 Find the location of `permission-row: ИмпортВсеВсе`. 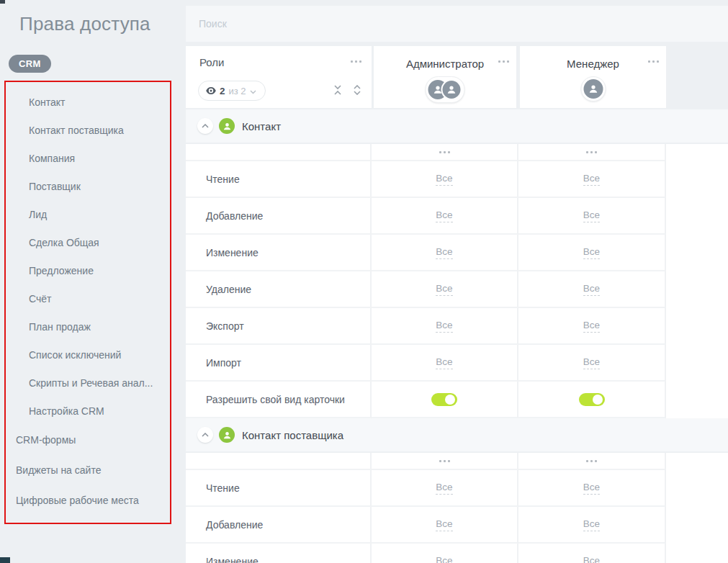

permission-row: ИмпортВсеВсе is located at coordinates (457, 363).